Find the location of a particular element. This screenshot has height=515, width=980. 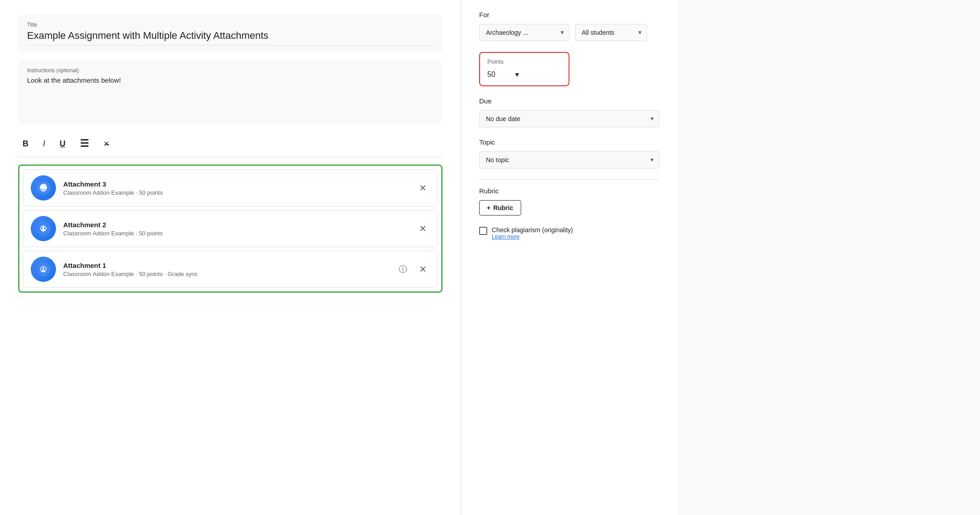

points-dropdown-wrapper: 50 100 0 ▼ is located at coordinates (524, 74).